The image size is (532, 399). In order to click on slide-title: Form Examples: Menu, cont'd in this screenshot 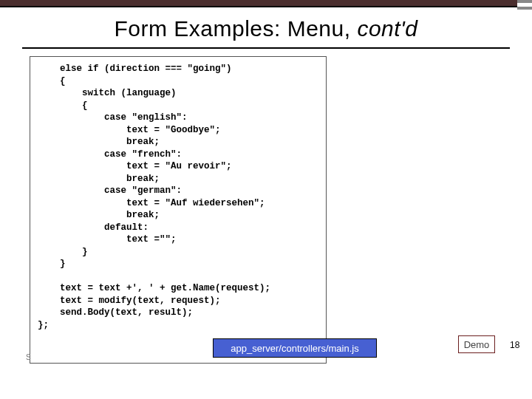, I will do `click(266, 29)`.